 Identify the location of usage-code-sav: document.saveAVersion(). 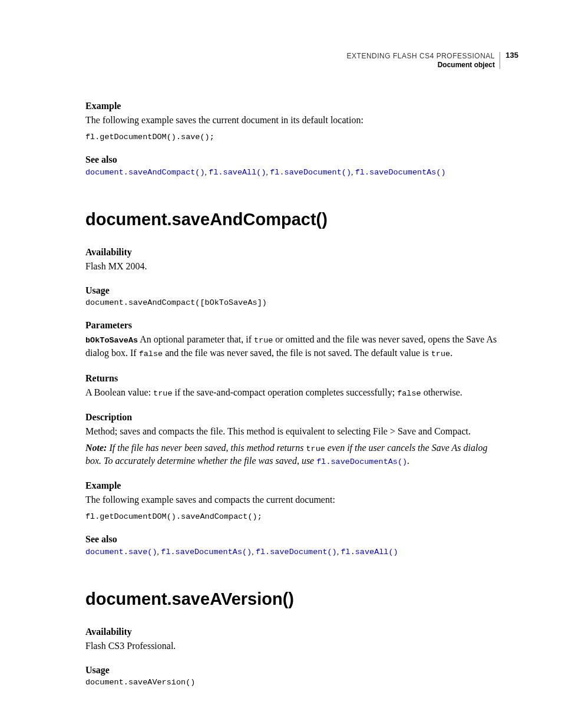
(293, 683).